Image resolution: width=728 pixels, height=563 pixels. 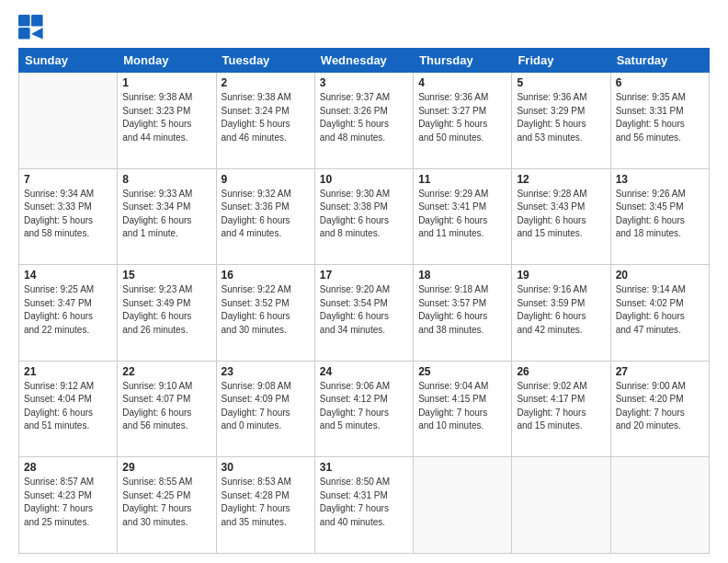 I want to click on day-number: 2, so click(x=266, y=83).